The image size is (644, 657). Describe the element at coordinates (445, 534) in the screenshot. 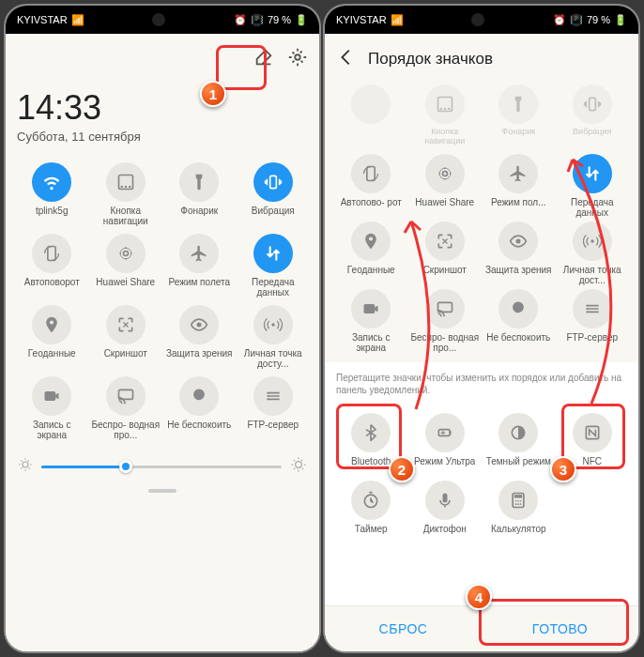

I see `tile-label: Диктофон` at that location.